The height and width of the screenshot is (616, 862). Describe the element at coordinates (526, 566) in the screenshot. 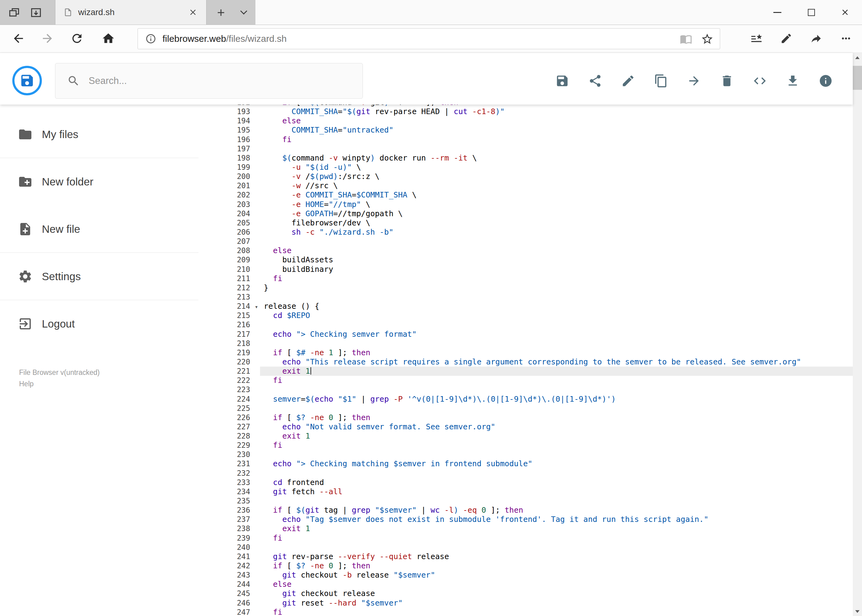

I see `code-line: 242 if [ $? -ne 0 ]; then` at that location.